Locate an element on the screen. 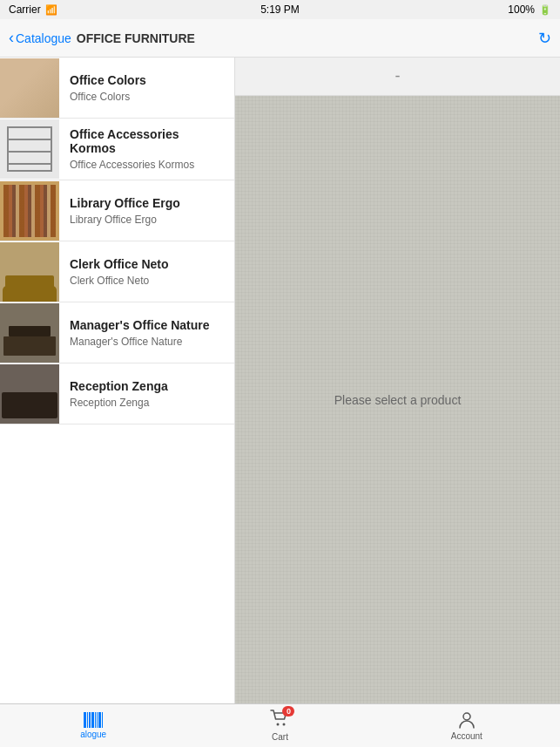 Image resolution: width=560 pixels, height=747 pixels. refresh-button: ↻ is located at coordinates (545, 38).